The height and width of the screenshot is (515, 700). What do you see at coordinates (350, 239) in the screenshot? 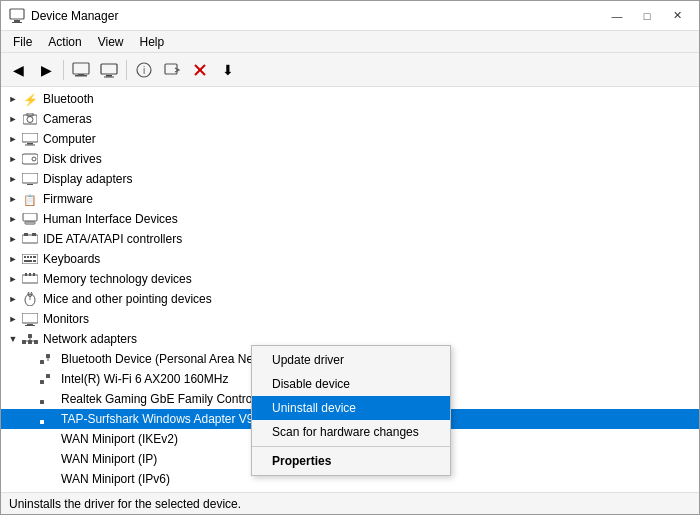
I see `tree-item-ide: ► IDE ATA/ATAPI controllers` at bounding box center [350, 239].